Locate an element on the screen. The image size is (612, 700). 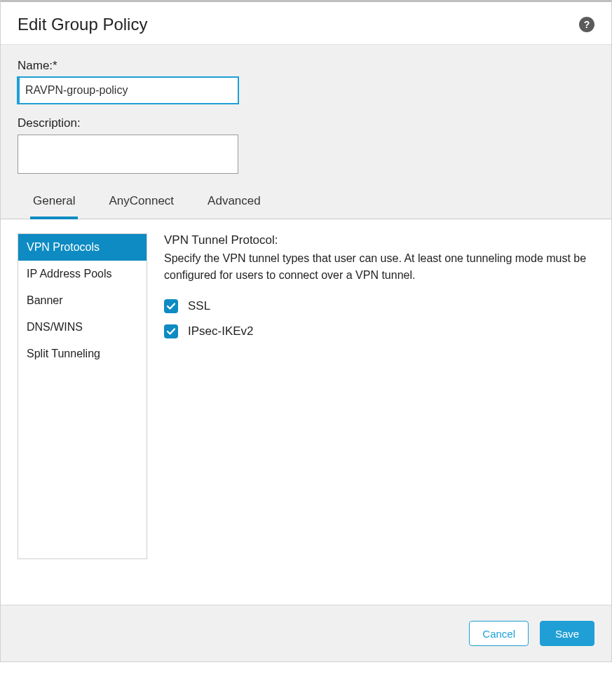
tabs-row: General AnyConnect Advanced is located at coordinates (306, 203).